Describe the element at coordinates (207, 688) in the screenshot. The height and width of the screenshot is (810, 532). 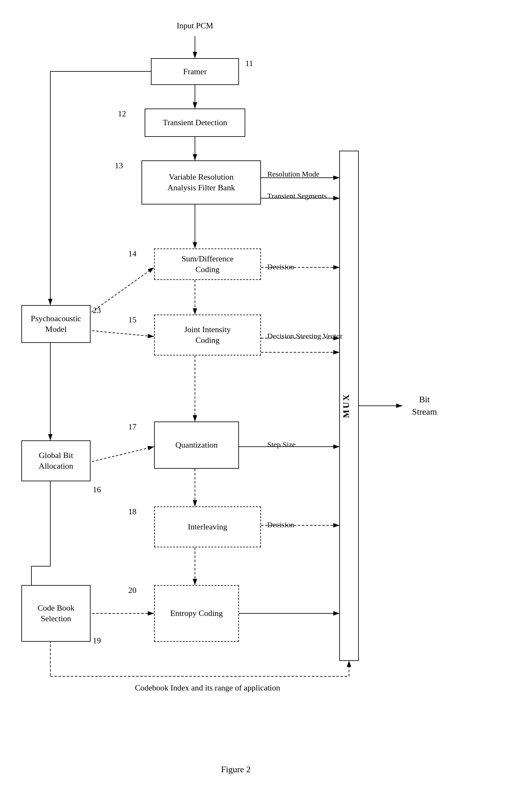
I see `codebook-index-label: Codebook Index and its range of applicat…` at that location.